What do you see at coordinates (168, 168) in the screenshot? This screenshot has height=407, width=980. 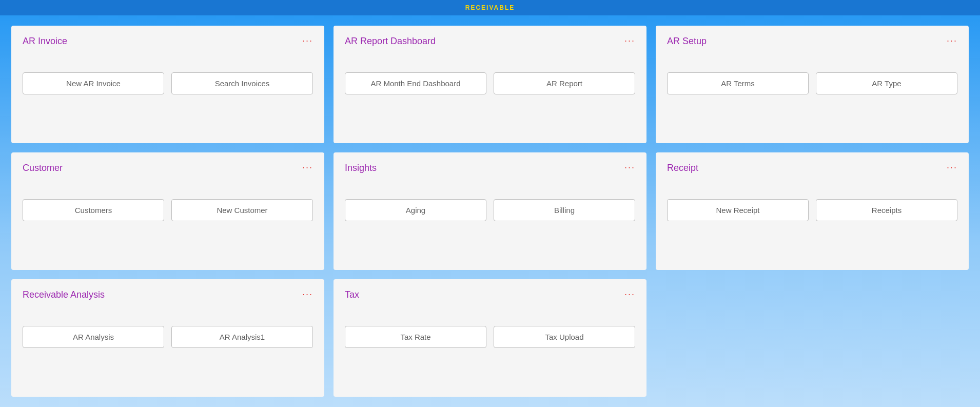 I see `card-header-customer: Customer···` at bounding box center [168, 168].